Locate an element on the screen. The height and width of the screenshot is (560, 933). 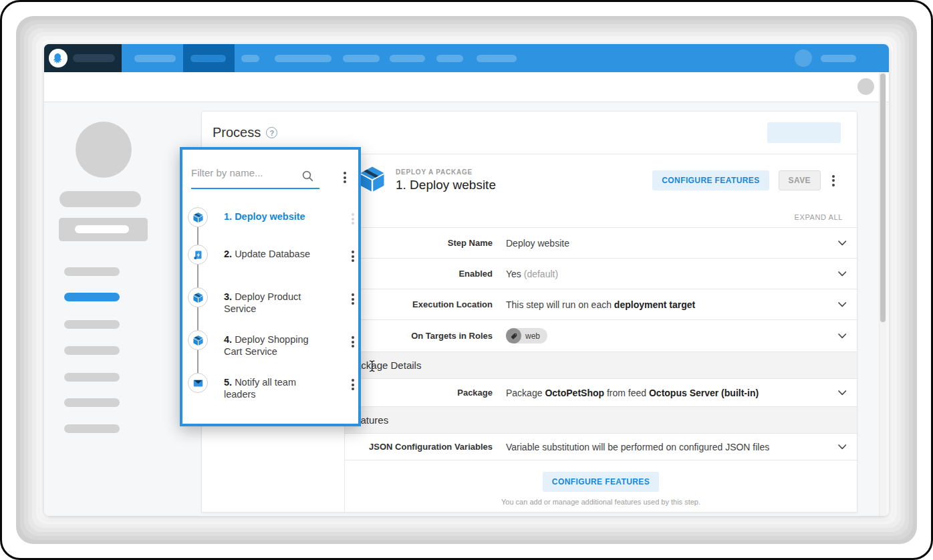
page-title: Process is located at coordinates (237, 132).